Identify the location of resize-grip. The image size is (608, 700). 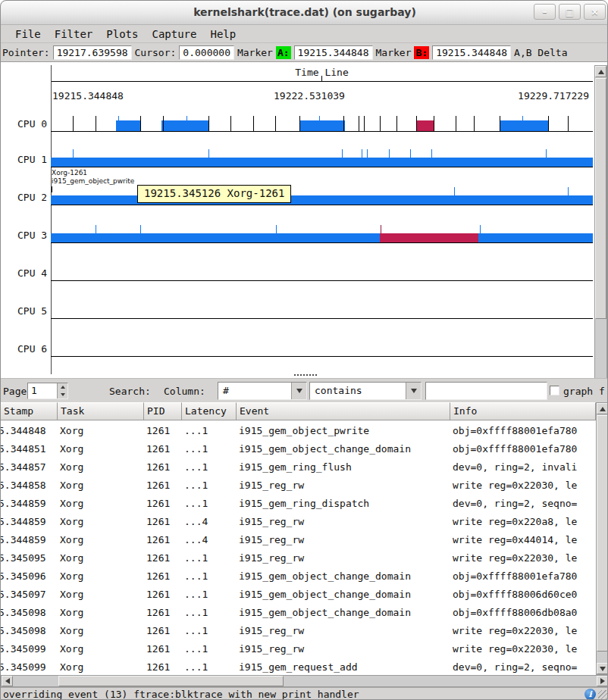
(603, 695).